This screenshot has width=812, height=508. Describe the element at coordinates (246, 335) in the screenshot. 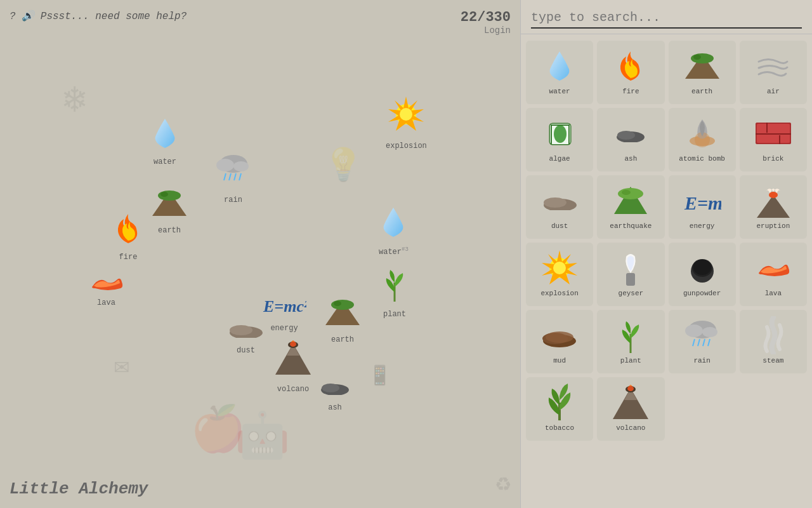

I see `canvas-item-dust1: dust` at that location.